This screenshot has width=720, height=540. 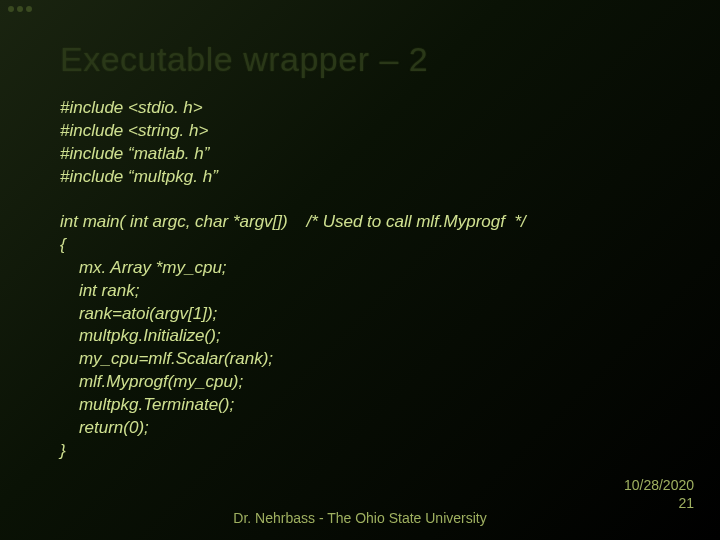 What do you see at coordinates (365, 178) in the screenshot?
I see `include-line: #include “multpkg. h”` at bounding box center [365, 178].